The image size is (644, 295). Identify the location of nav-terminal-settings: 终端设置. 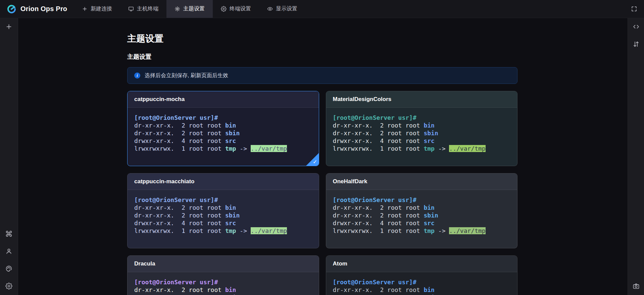
(236, 9).